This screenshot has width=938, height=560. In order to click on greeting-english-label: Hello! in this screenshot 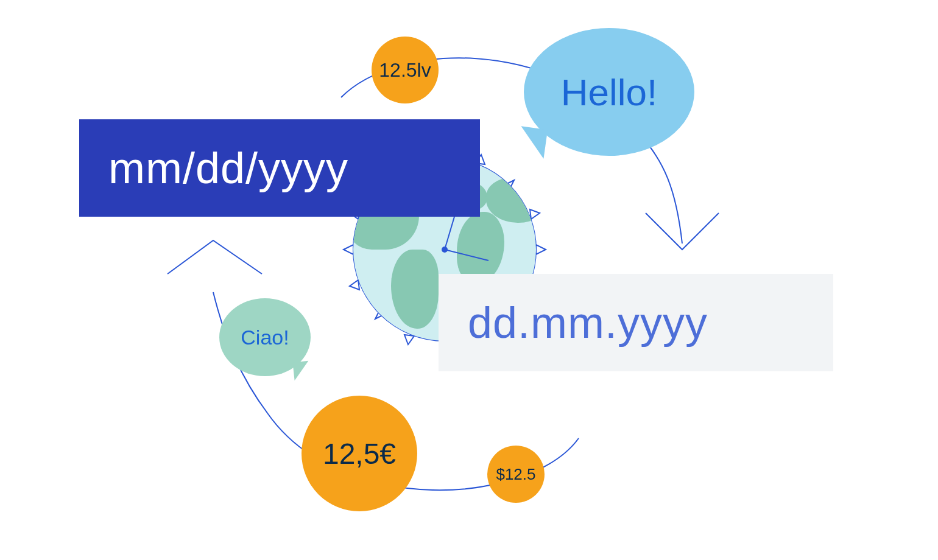, I will do `click(609, 93)`.